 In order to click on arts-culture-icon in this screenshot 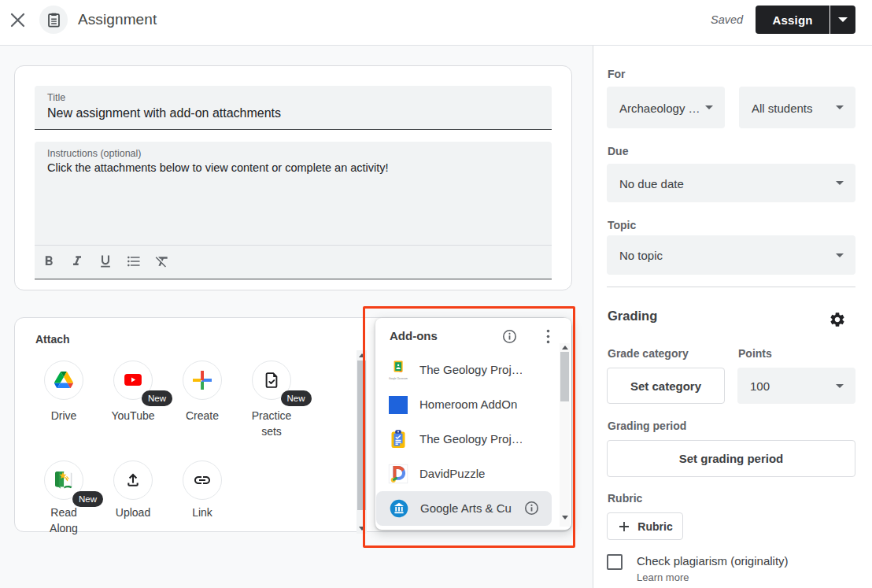, I will do `click(399, 508)`.